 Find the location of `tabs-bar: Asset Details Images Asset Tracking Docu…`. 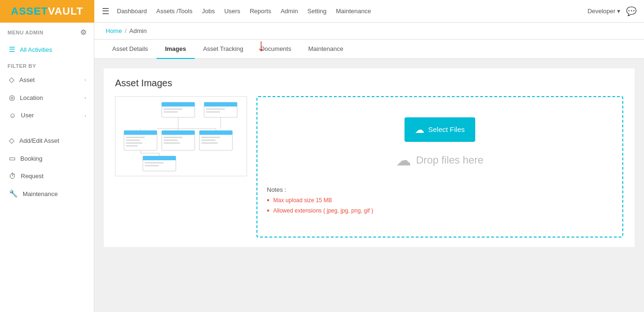

tabs-bar: Asset Details Images Asset Tracking Docu… is located at coordinates (369, 49).